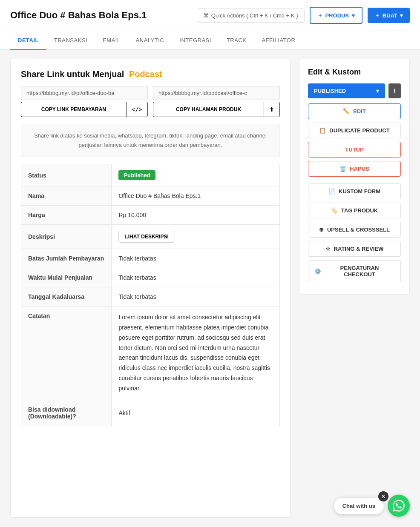 The height and width of the screenshot is (527, 420). Describe the element at coordinates (250, 15) in the screenshot. I see `quick-actions-button: ⌘ Quick Actions ( Ctrl + K / Cmd + K )` at that location.